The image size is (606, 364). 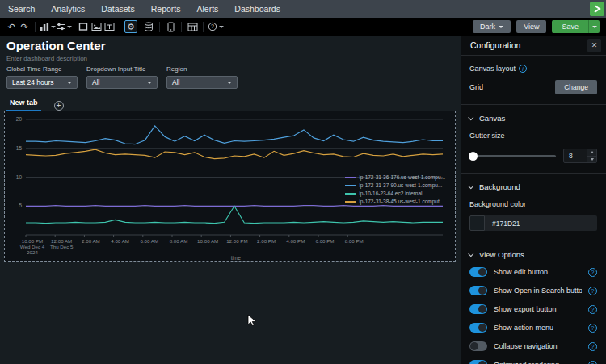 I want to click on x-tick-label: 8:00 PM, so click(x=354, y=241).